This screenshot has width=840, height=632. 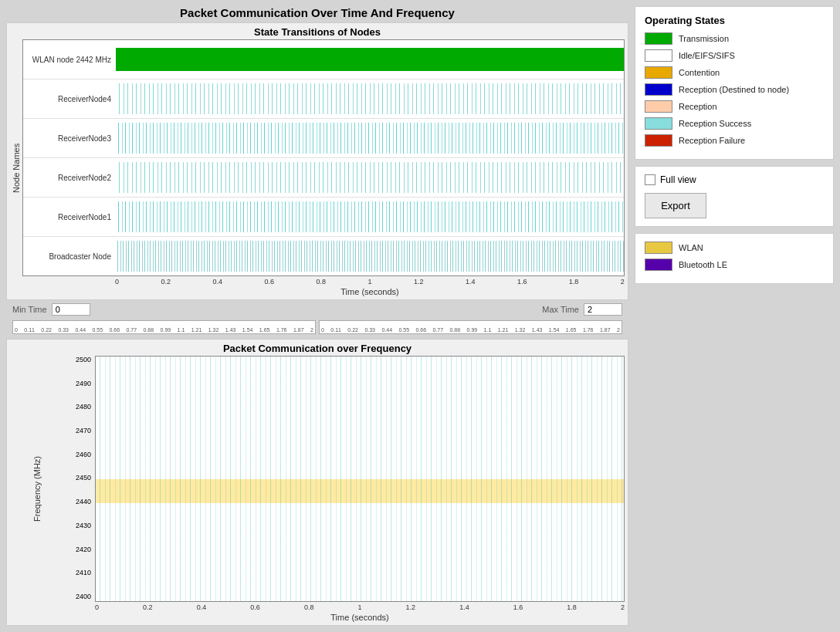 I want to click on legend-title: Operating States, so click(x=734, y=20).